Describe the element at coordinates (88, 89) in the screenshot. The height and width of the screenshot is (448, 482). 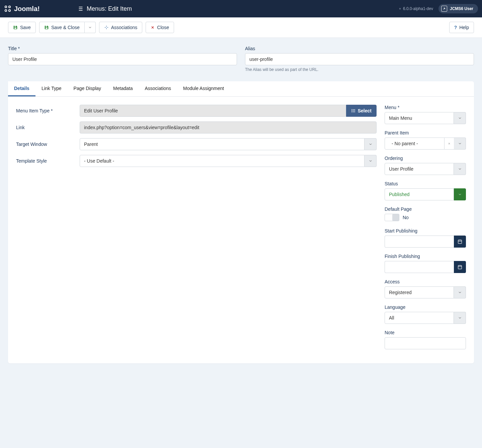
I see `tab-page-display: Page Display` at that location.